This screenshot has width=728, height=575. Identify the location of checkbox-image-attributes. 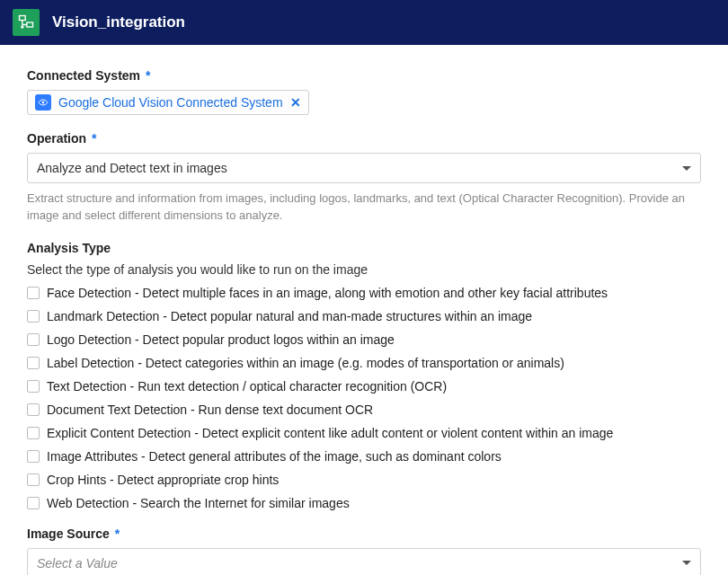
(33, 456).